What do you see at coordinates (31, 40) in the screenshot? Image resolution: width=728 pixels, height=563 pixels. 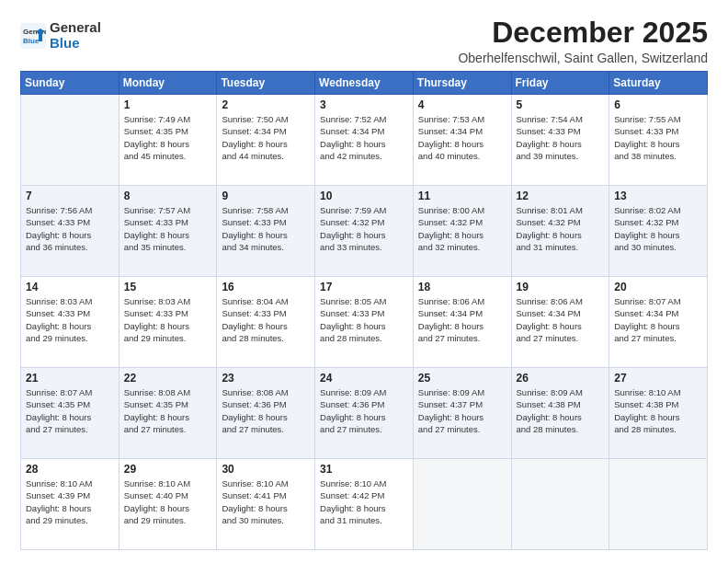 I see `svg-text: Blue` at bounding box center [31, 40].